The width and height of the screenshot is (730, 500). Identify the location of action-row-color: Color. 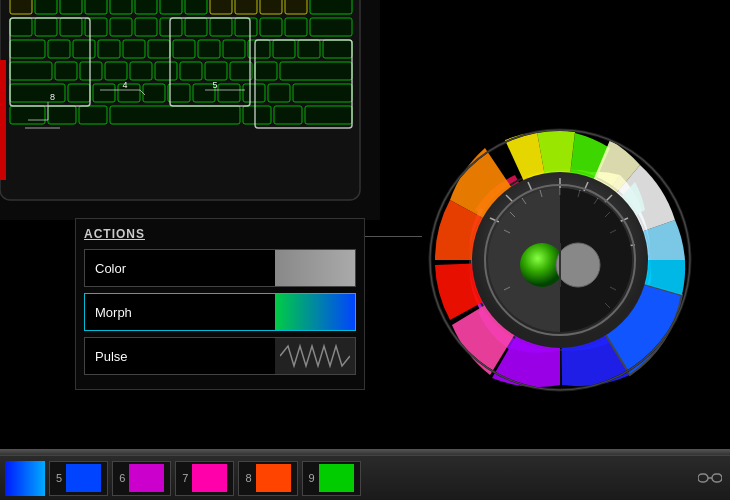
(220, 268).